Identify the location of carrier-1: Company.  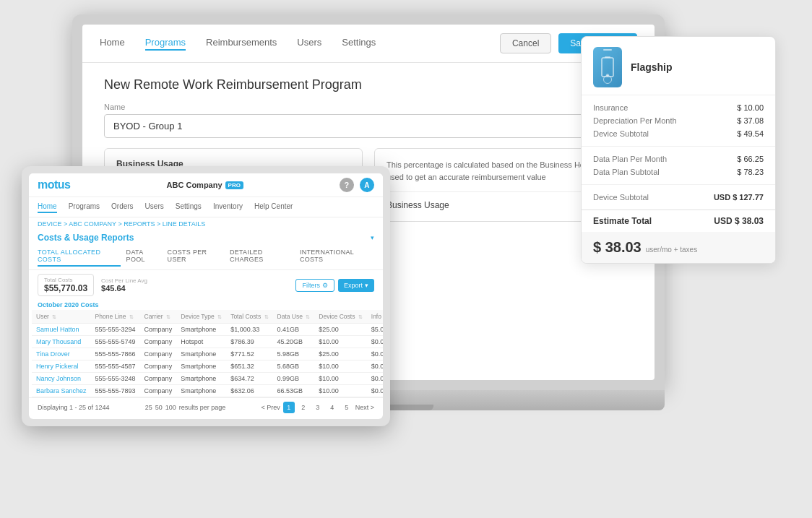
(159, 342).